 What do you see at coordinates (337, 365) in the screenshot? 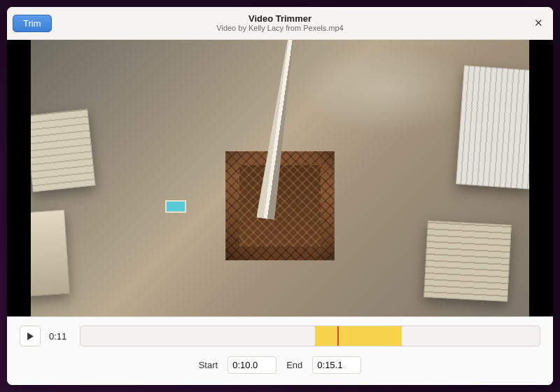
I see `end-time-input` at bounding box center [337, 365].